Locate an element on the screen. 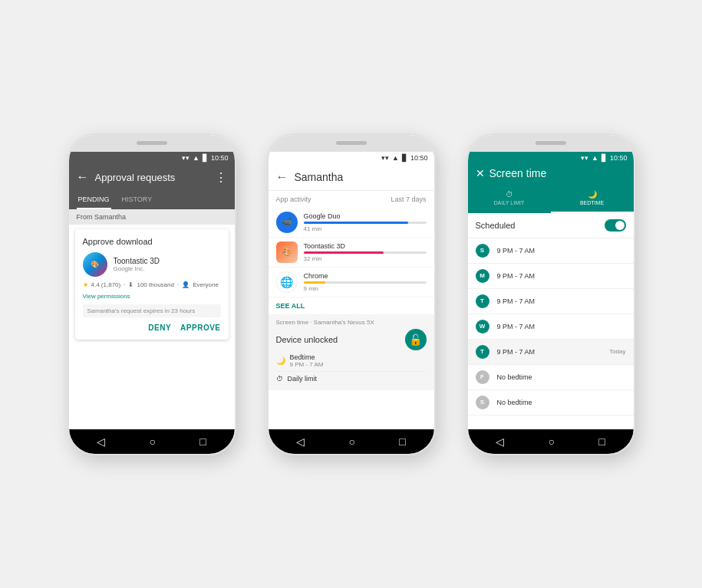 This screenshot has width=702, height=588. bedtime-label: Bedtime is located at coordinates (307, 357).